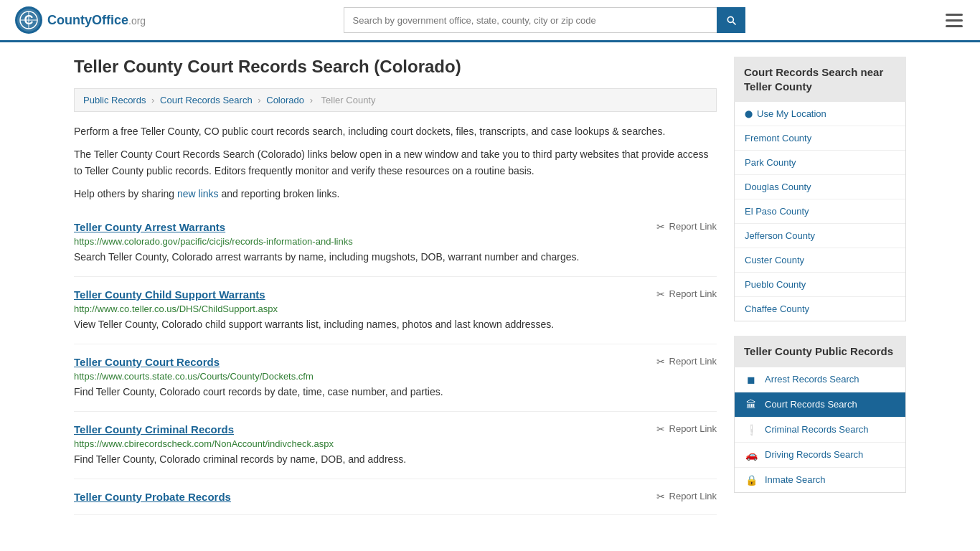 This screenshot has height=551, width=980. I want to click on search-input, so click(530, 20).